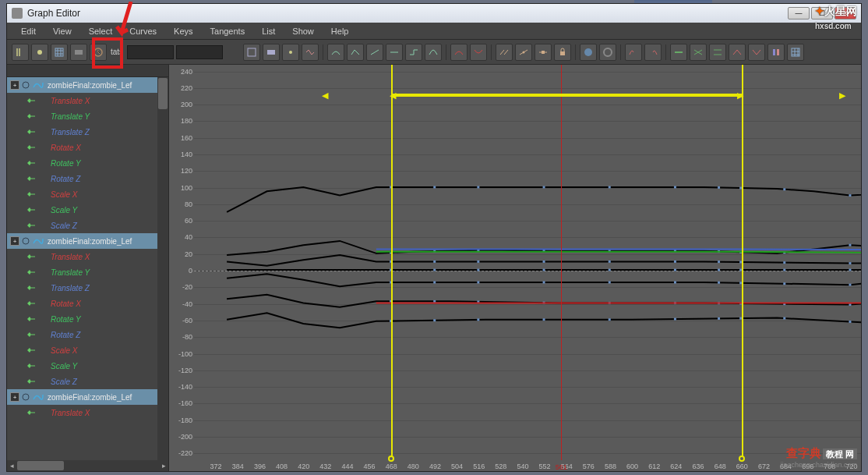 The image size is (868, 475). Describe the element at coordinates (143, 31) in the screenshot. I see `menu-curves: Curves` at that location.